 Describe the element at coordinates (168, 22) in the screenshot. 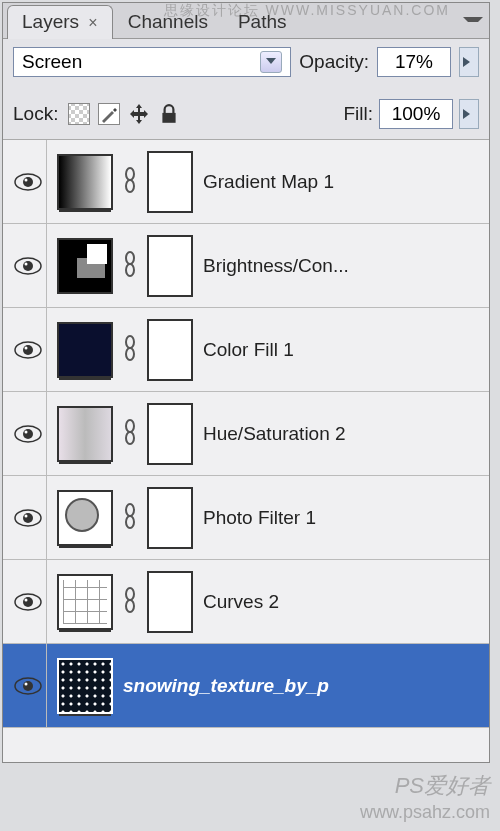

I see `tab-channels: Channels` at that location.